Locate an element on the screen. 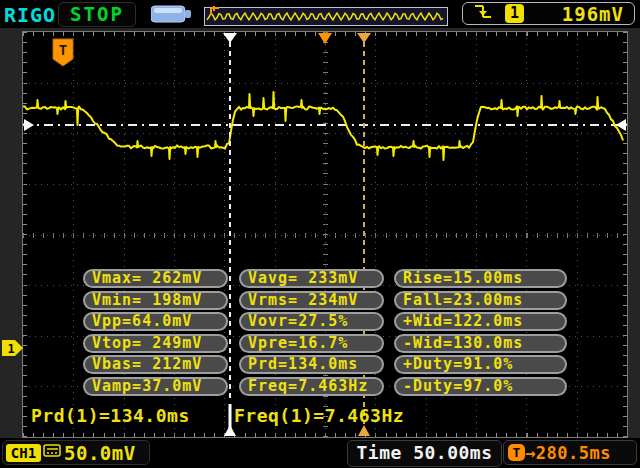 The image size is (640, 468). measurement-cell: Vpp=64.0mV is located at coordinates (156, 322).